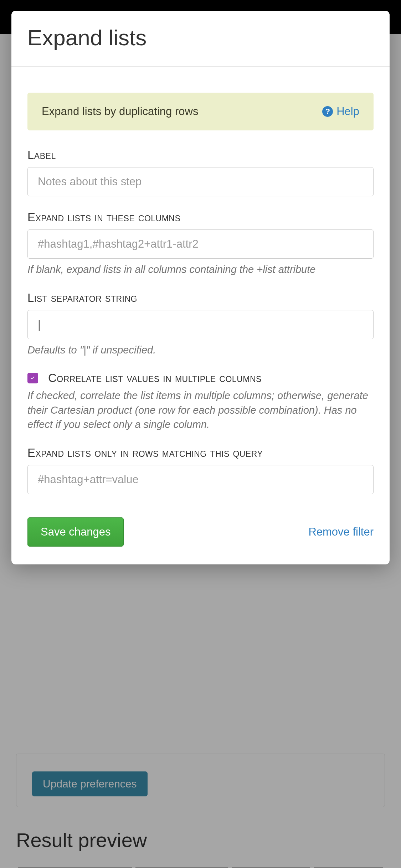 The image size is (401, 868). What do you see at coordinates (200, 298) in the screenshot?
I see `separator-field-label: List separator string` at bounding box center [200, 298].